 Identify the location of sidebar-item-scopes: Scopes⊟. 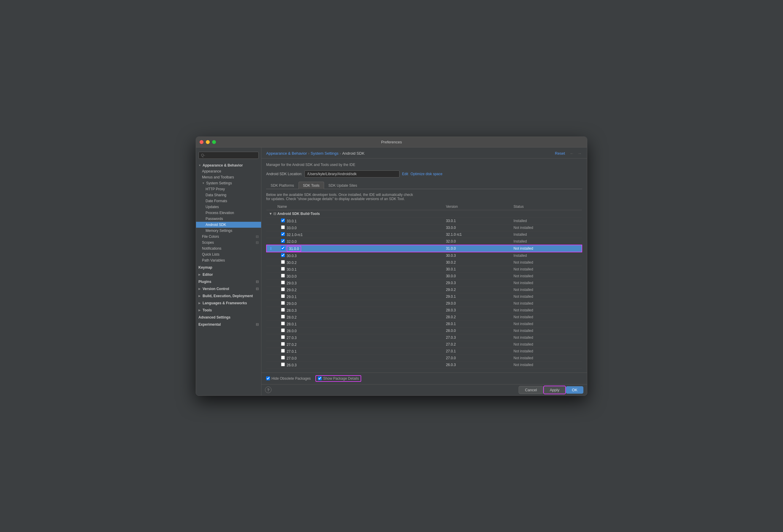
(228, 242).